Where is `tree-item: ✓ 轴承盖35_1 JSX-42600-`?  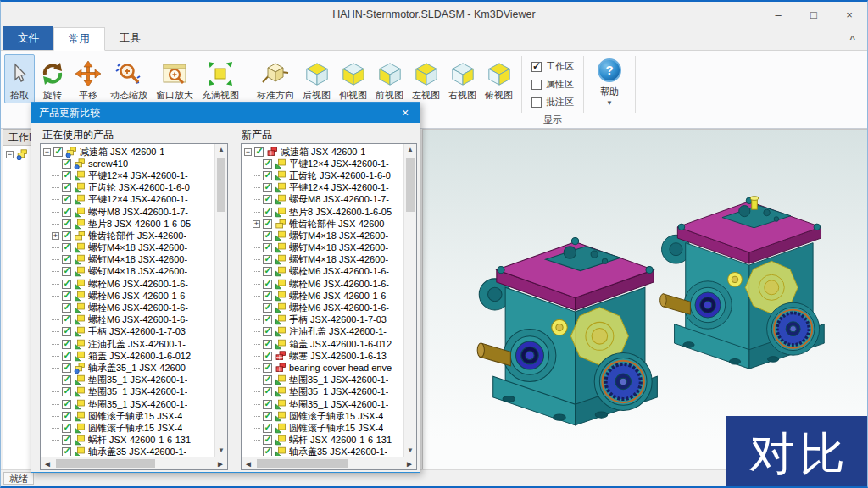
tree-item: ✓ 轴承盖35_1 JSX-42600- is located at coordinates (129, 368).